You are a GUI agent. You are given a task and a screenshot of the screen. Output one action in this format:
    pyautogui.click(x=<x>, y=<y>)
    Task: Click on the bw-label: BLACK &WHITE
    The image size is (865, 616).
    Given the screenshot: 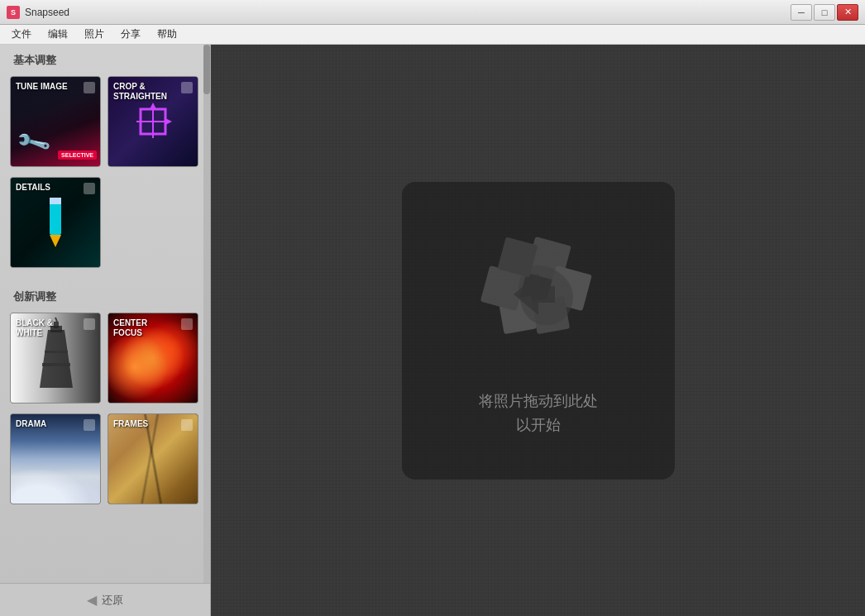 What is the action you would take?
    pyautogui.click(x=35, y=328)
    